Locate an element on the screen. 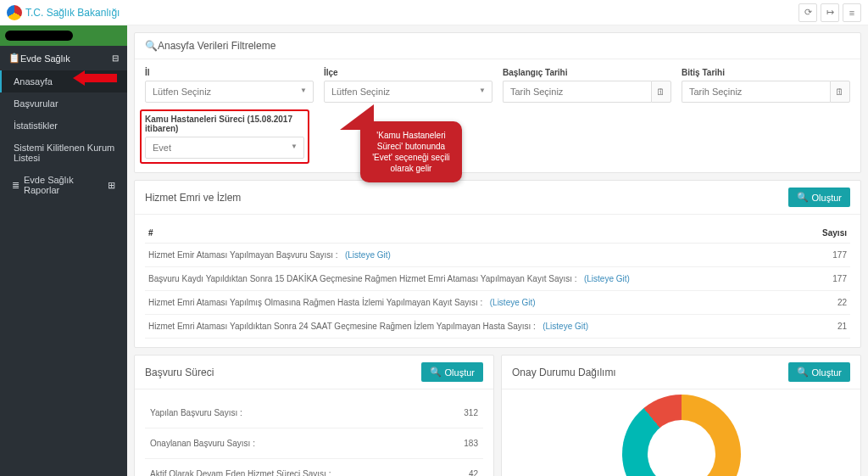 The width and height of the screenshot is (868, 476). bitis-input is located at coordinates (756, 92).